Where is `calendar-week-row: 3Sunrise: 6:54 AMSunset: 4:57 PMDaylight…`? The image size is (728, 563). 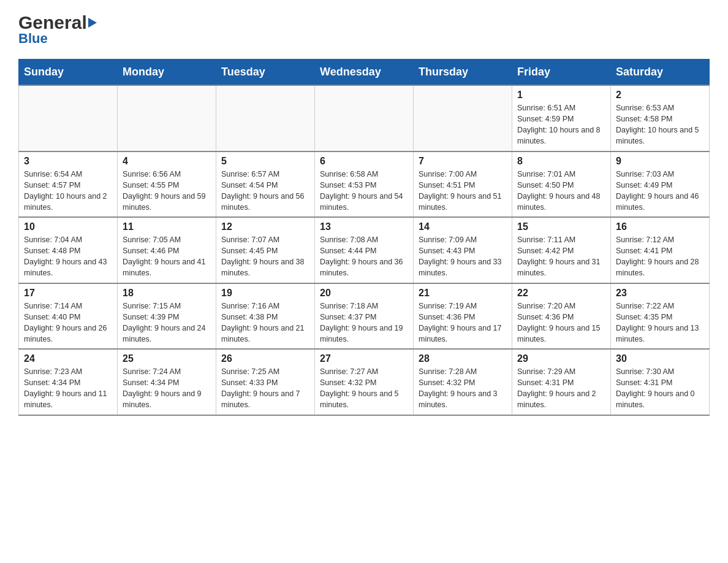 calendar-week-row: 3Sunrise: 6:54 AMSunset: 4:57 PMDaylight… is located at coordinates (364, 185).